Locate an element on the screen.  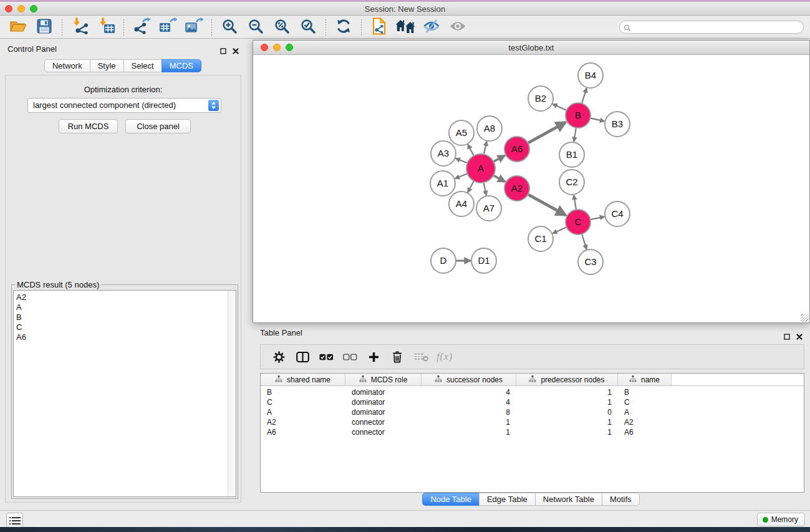
search-input is located at coordinates (711, 27).